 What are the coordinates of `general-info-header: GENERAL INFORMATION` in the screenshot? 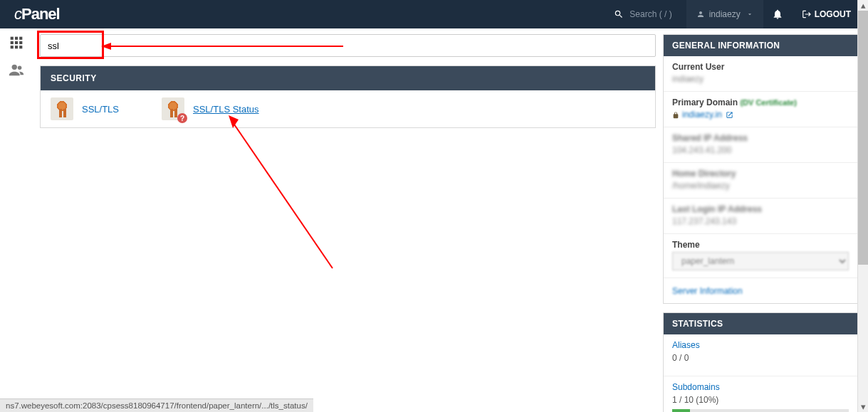 It's located at (760, 46).